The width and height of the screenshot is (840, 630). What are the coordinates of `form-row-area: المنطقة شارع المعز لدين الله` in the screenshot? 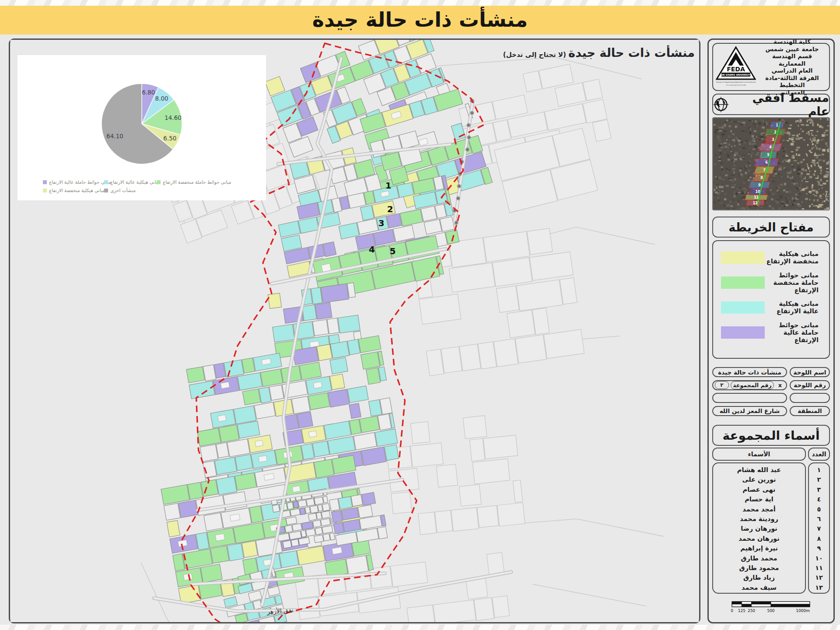 It's located at (771, 411).